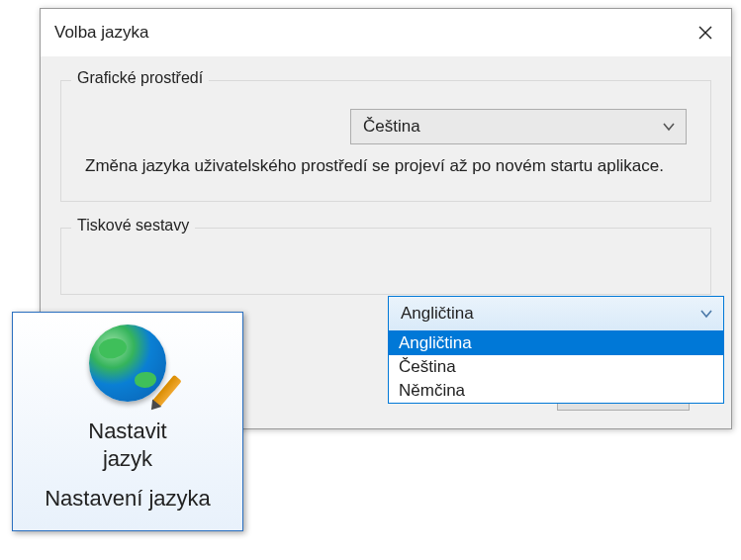 This screenshot has height=560, width=741. I want to click on close-button, so click(705, 33).